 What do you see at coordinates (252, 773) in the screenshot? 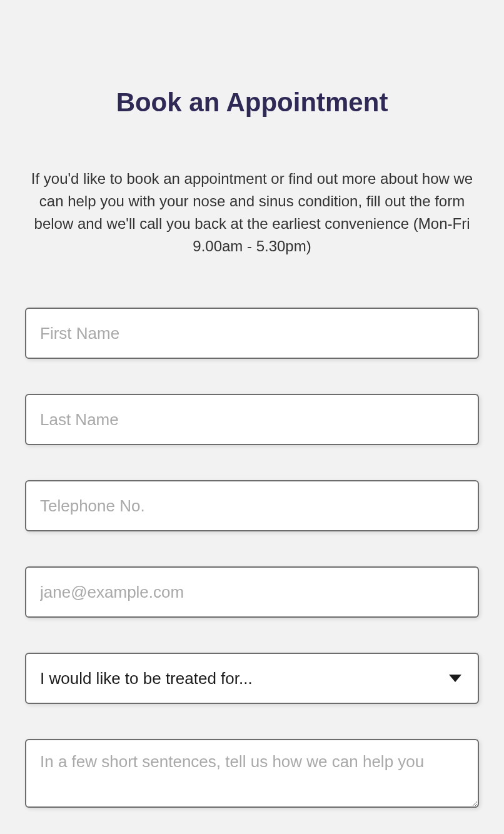
I see `message-textarea` at bounding box center [252, 773].